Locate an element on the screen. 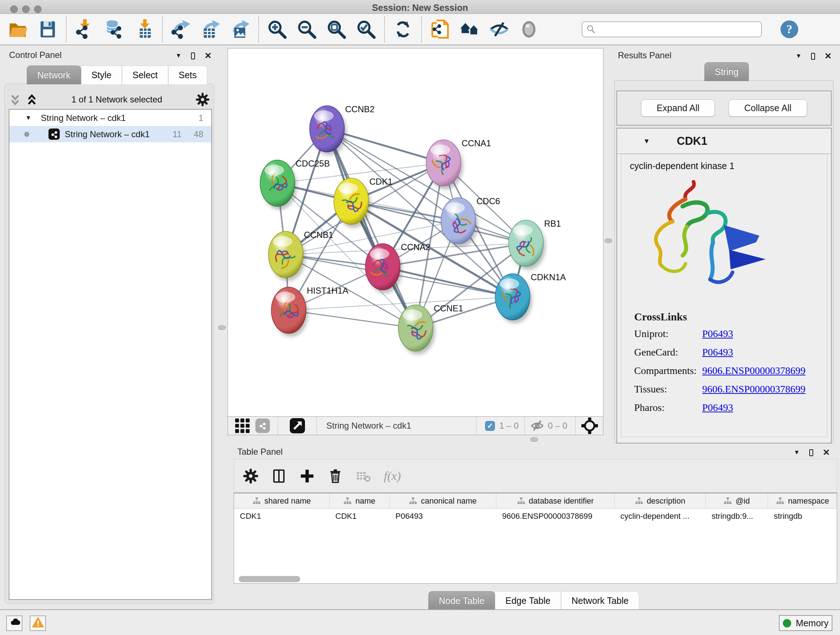 The width and height of the screenshot is (840, 635). tab-network: Network is located at coordinates (54, 75).